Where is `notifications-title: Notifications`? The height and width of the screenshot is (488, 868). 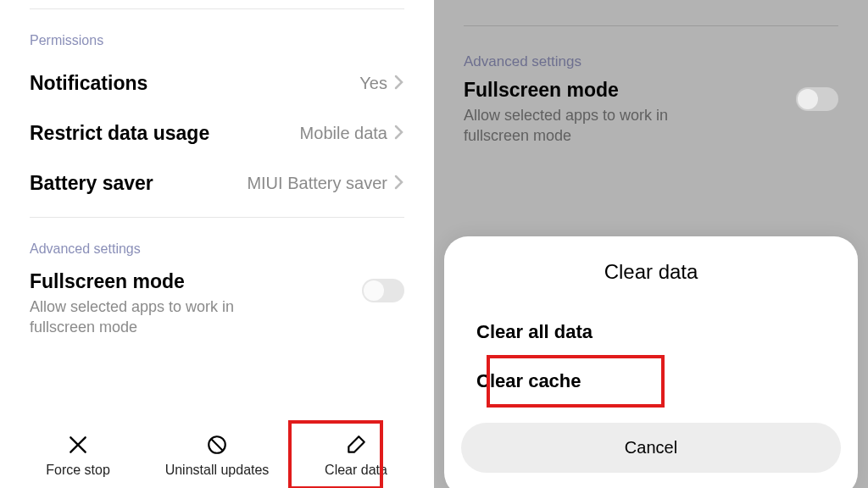
notifications-title: Notifications is located at coordinates (88, 83).